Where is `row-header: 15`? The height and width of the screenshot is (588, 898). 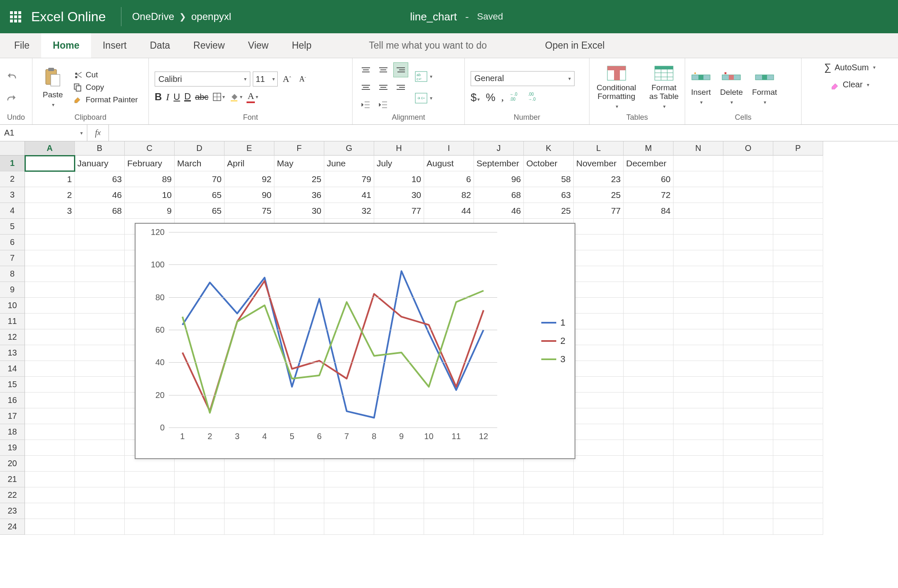
row-header: 15 is located at coordinates (12, 385).